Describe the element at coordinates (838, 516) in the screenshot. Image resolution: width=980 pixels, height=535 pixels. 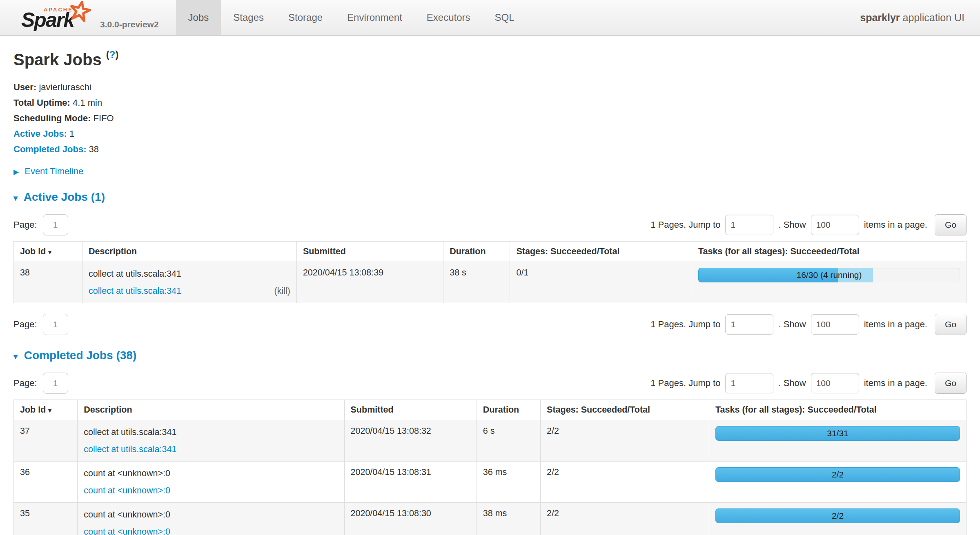
I see `progress-label: 2/2` at that location.